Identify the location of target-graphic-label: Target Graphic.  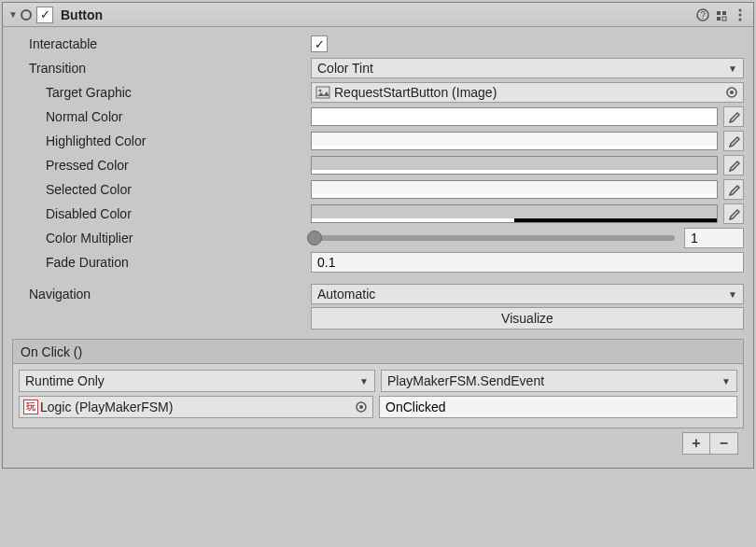
(161, 92).